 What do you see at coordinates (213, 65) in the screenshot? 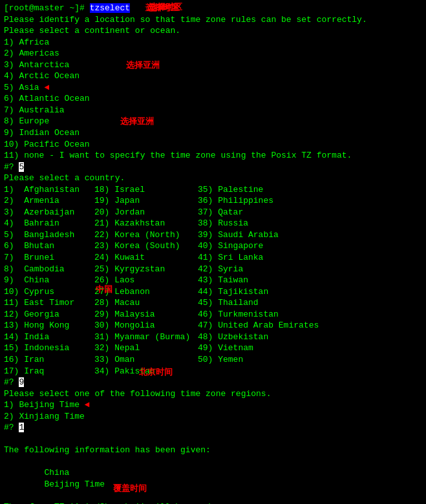
I see `continent-3: 3) Antarctica` at bounding box center [213, 65].